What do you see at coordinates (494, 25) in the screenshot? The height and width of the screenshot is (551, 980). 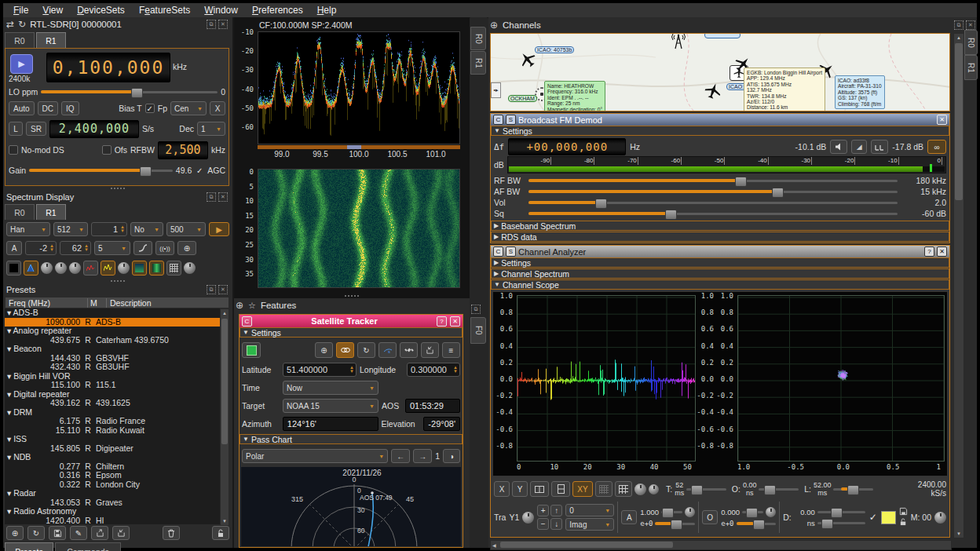 I see `channel-add-icon: ⊕` at bounding box center [494, 25].